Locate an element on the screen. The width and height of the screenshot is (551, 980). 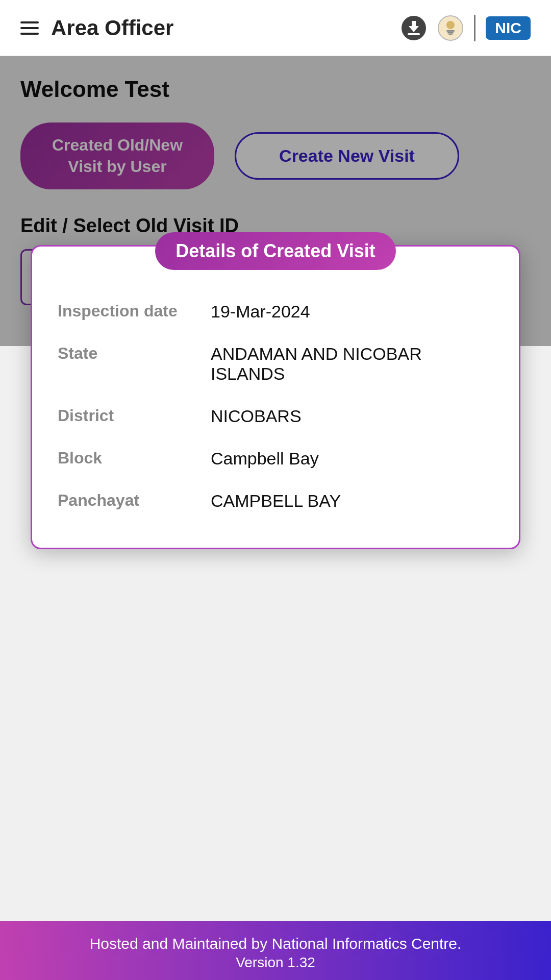
state-label: State is located at coordinates (134, 353).